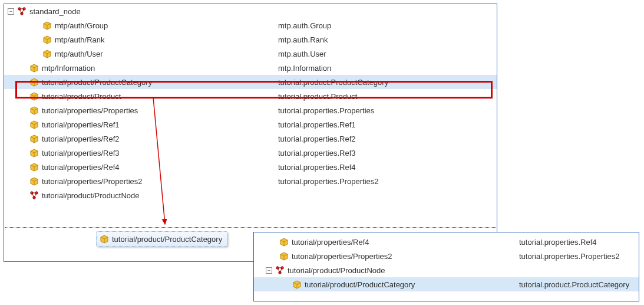 The image size is (644, 305). Describe the element at coordinates (81, 139) in the screenshot. I see `tree-row-path: tutorial/properties/Ref2` at that location.